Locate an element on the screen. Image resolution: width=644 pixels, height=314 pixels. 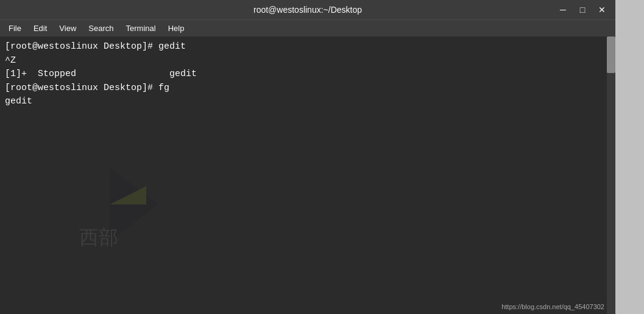
scrollbar-thumb is located at coordinates (611, 55).